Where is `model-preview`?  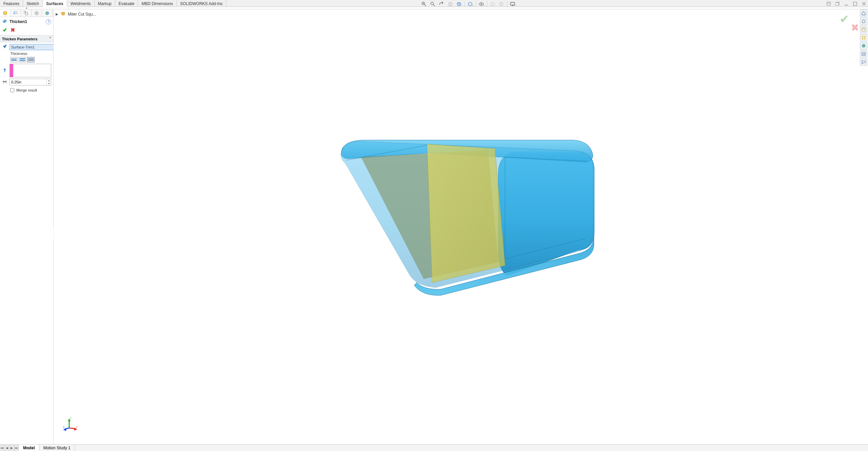 model-preview is located at coordinates (461, 218).